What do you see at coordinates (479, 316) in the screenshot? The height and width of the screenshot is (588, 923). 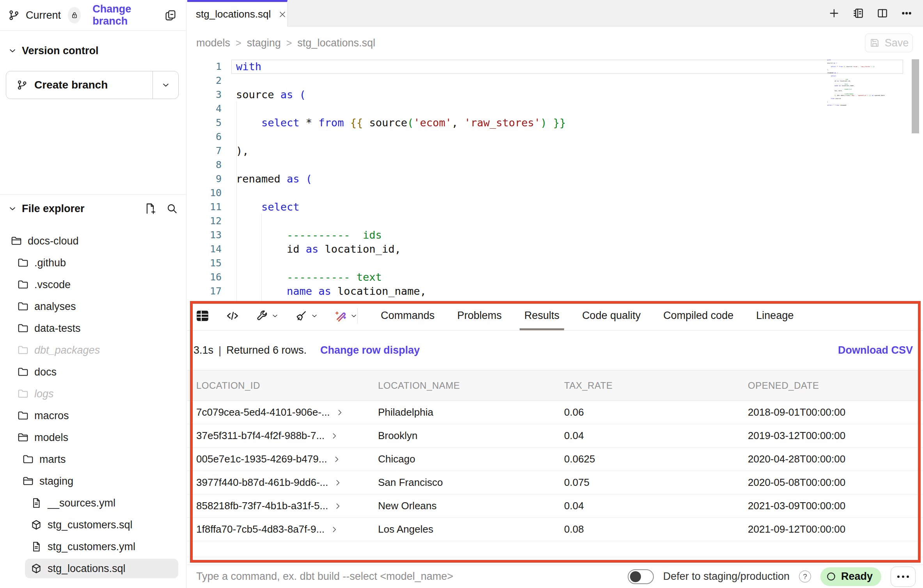 I see `panel-tab-problems: Problems` at bounding box center [479, 316].